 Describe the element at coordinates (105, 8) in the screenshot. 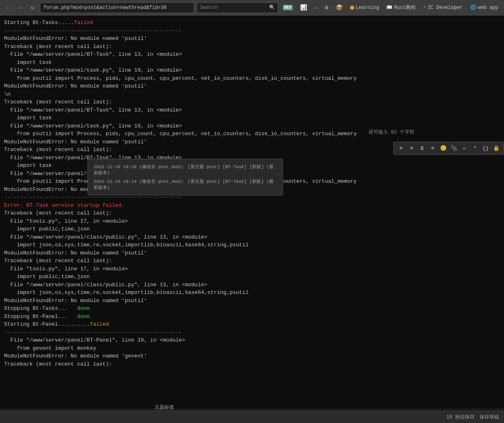

I see `url-text: forum.php?mod=post&action=newthread&fid=…` at that location.